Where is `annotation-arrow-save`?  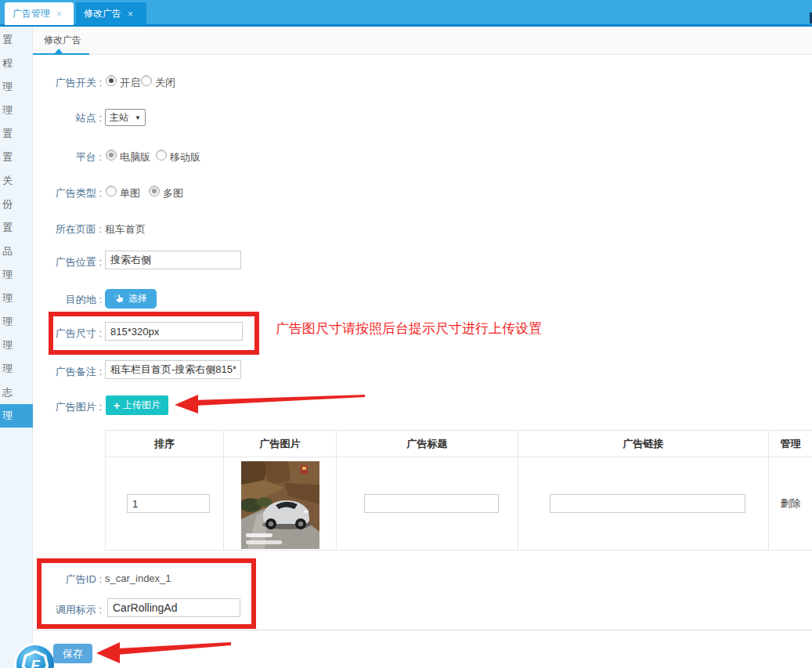
annotation-arrow-save is located at coordinates (164, 652).